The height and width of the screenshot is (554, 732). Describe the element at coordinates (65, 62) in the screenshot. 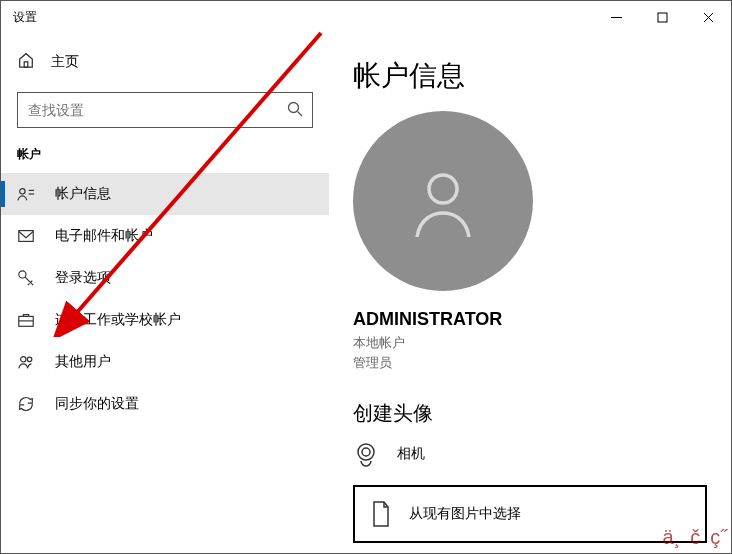

I see `home-label: 主页` at that location.